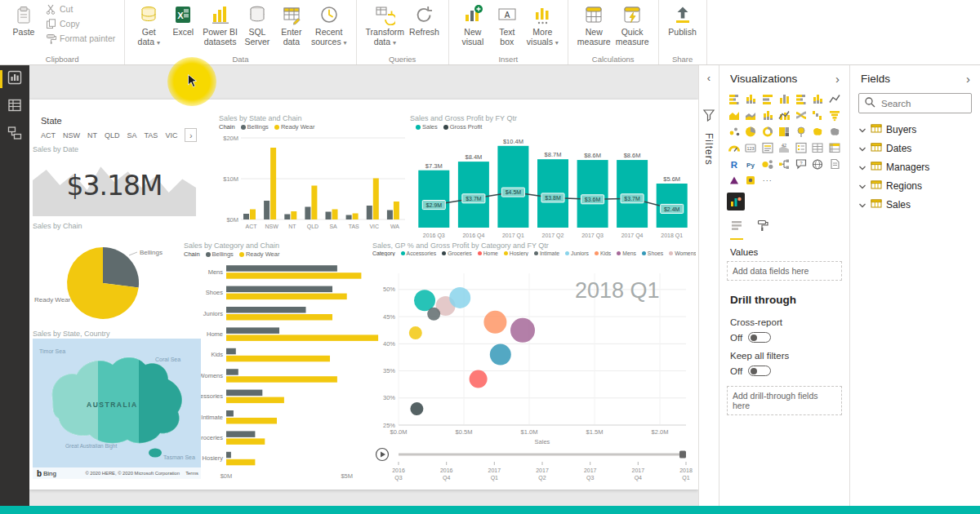  What do you see at coordinates (220, 25) in the screenshot?
I see `ribbon-button-power-bi-datasets: Power BI datasets` at bounding box center [220, 25].